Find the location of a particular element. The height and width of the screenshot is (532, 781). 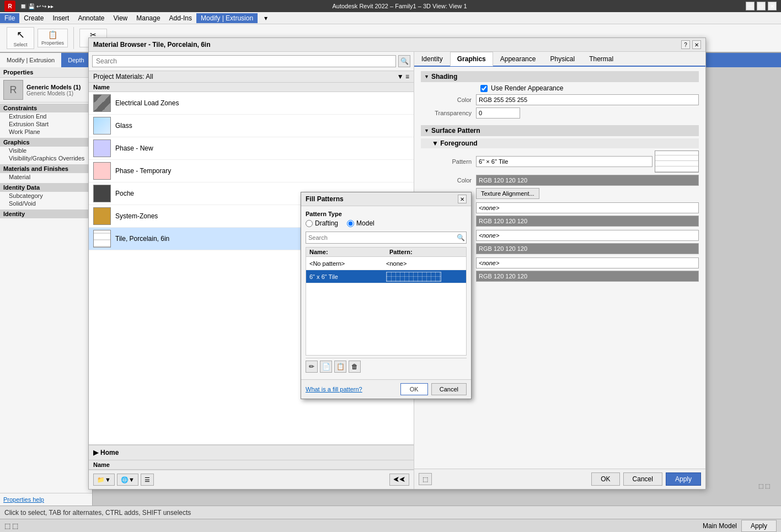

material-item-phase-temp: Phase - Temporary is located at coordinates (252, 171).